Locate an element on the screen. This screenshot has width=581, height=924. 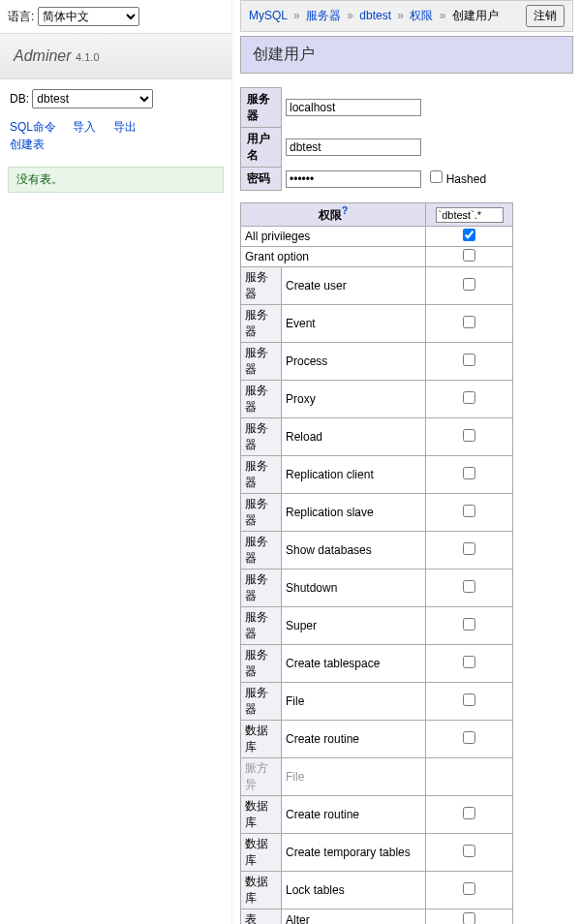
privilege-name: Proxy is located at coordinates (354, 399).